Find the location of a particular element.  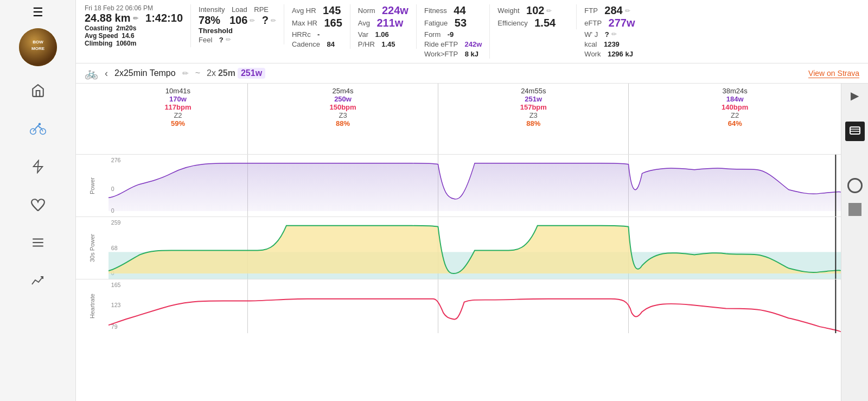

wj-row2: W' J ? ✏ is located at coordinates (617, 34).